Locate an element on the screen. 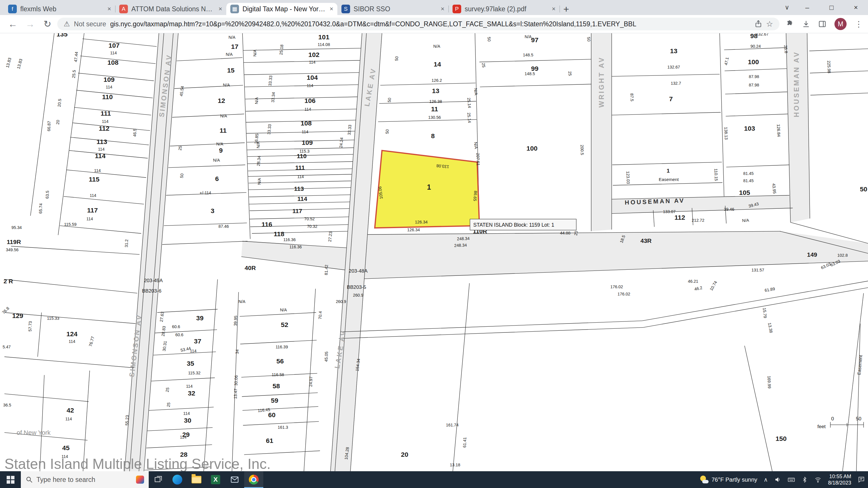 This screenshot has height=488, width=868. map-label: 61 is located at coordinates (270, 441).